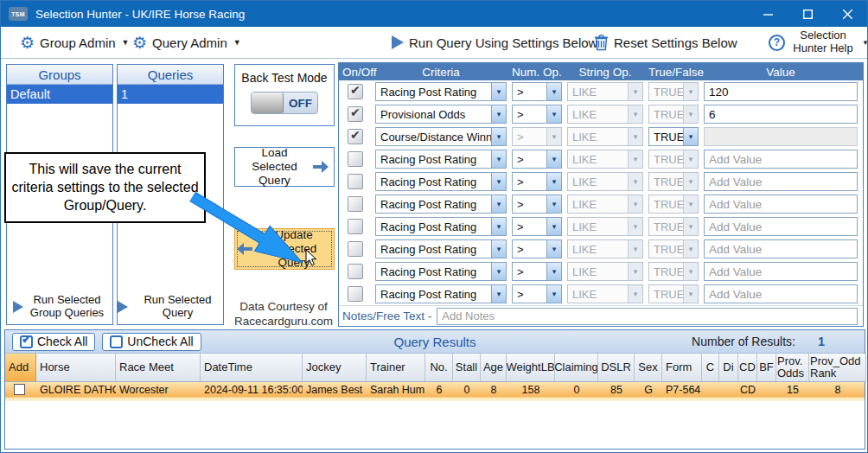 Image resolution: width=868 pixels, height=453 pixels. What do you see at coordinates (441, 137) in the screenshot?
I see `criteria-row-3-criteria-select: Course/Distance Winner▾` at bounding box center [441, 137].